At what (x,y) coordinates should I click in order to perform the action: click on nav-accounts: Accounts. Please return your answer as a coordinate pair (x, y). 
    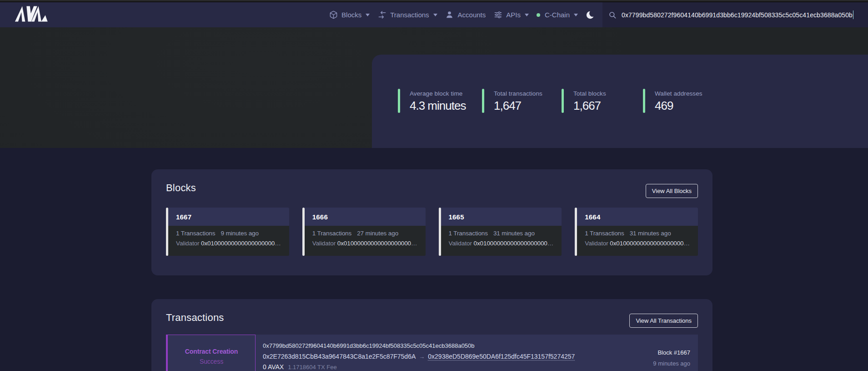
    Looking at the image, I should click on (466, 15).